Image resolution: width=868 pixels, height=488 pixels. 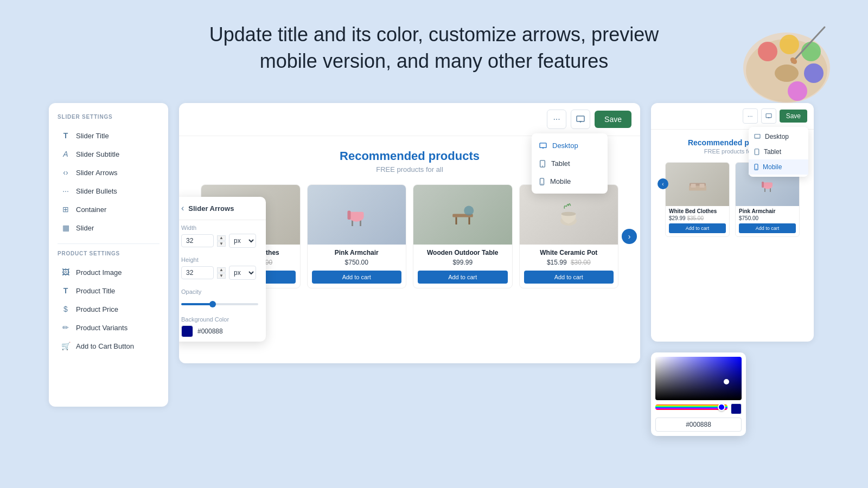 What do you see at coordinates (108, 346) in the screenshot?
I see `sidebar-item-add-to-cart: 🛒 Add to Cart Button` at bounding box center [108, 346].